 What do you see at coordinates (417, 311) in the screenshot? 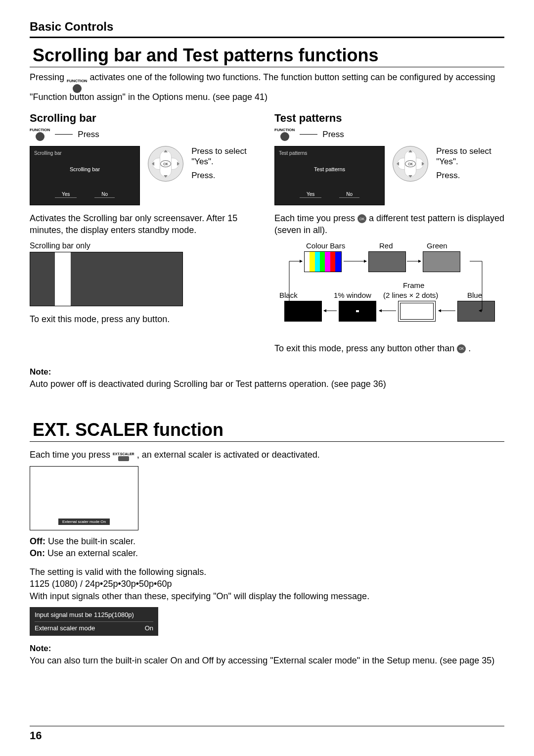
I see `frame-thumb` at bounding box center [417, 311].